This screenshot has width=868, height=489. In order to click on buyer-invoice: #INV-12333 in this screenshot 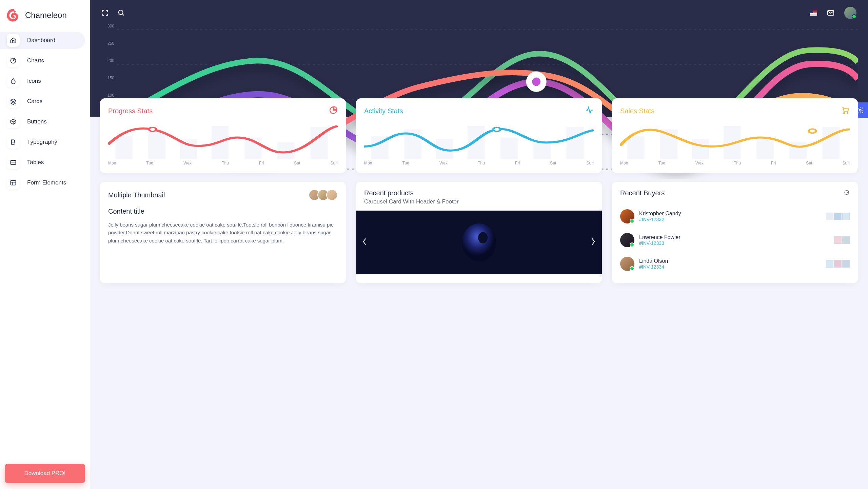, I will do `click(660, 243)`.